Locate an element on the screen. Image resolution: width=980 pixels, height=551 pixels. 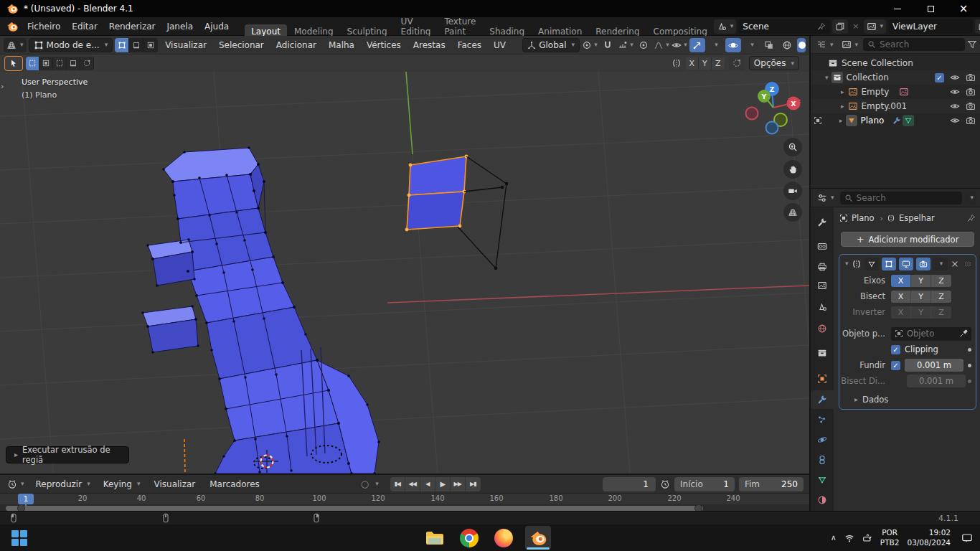
markers-menu: Marcadores is located at coordinates (235, 484).